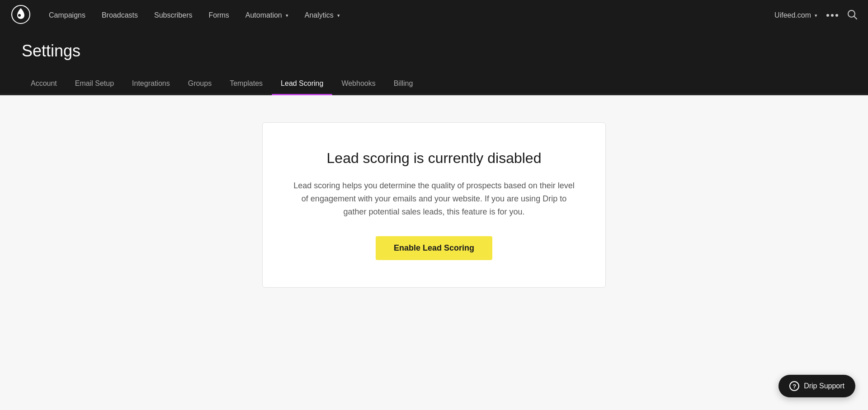 The height and width of the screenshot is (410, 868). What do you see at coordinates (173, 15) in the screenshot?
I see `nav-subscribers: Subscribers` at bounding box center [173, 15].